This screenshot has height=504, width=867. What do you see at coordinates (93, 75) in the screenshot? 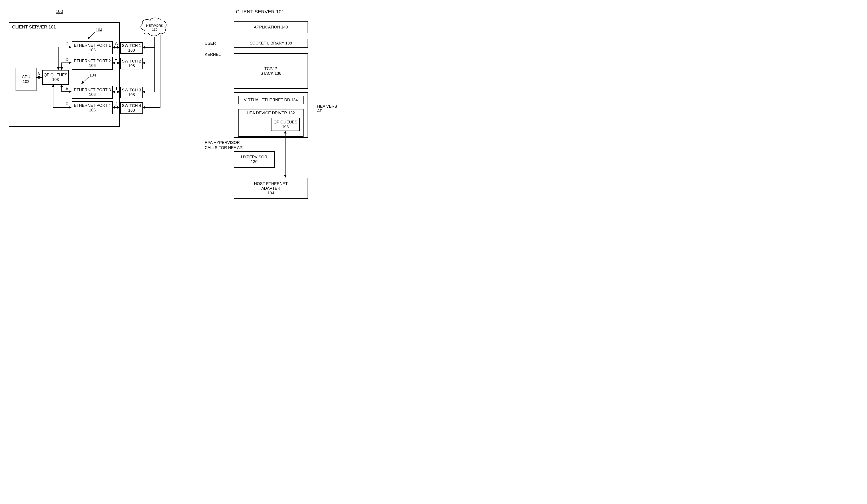
I see `hea-ref-2: 104` at bounding box center [93, 75].